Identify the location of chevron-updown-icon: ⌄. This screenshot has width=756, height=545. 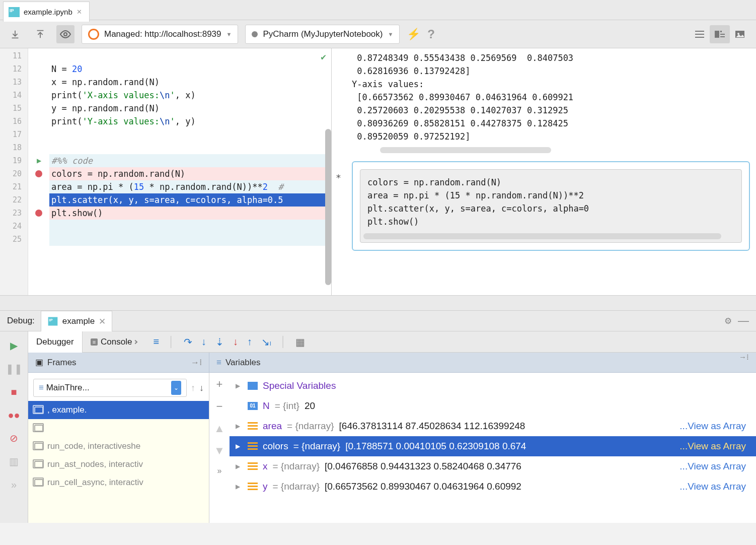
(176, 388).